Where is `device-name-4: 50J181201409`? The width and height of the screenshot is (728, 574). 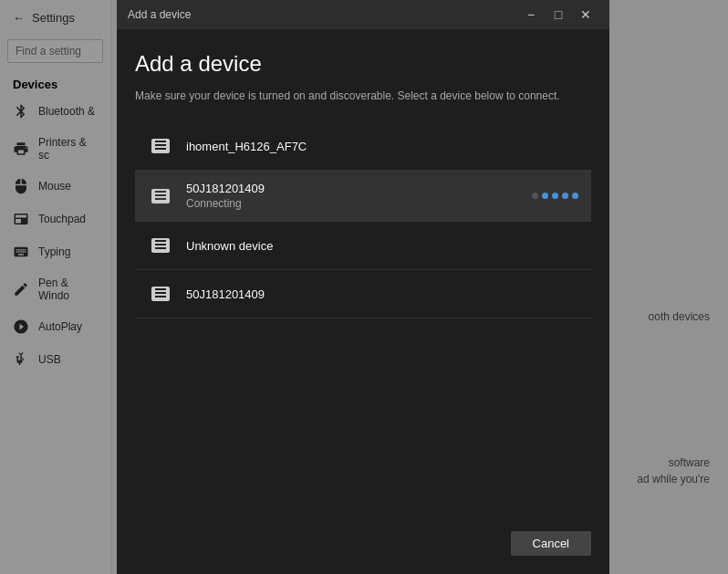 device-name-4: 50J181201409 is located at coordinates (382, 294).